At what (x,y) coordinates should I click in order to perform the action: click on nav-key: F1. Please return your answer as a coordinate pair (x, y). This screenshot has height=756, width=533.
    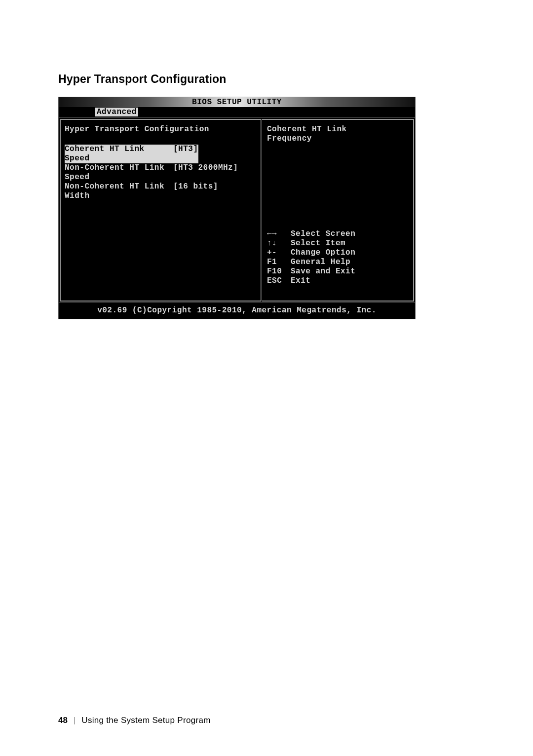
    Looking at the image, I should click on (279, 263).